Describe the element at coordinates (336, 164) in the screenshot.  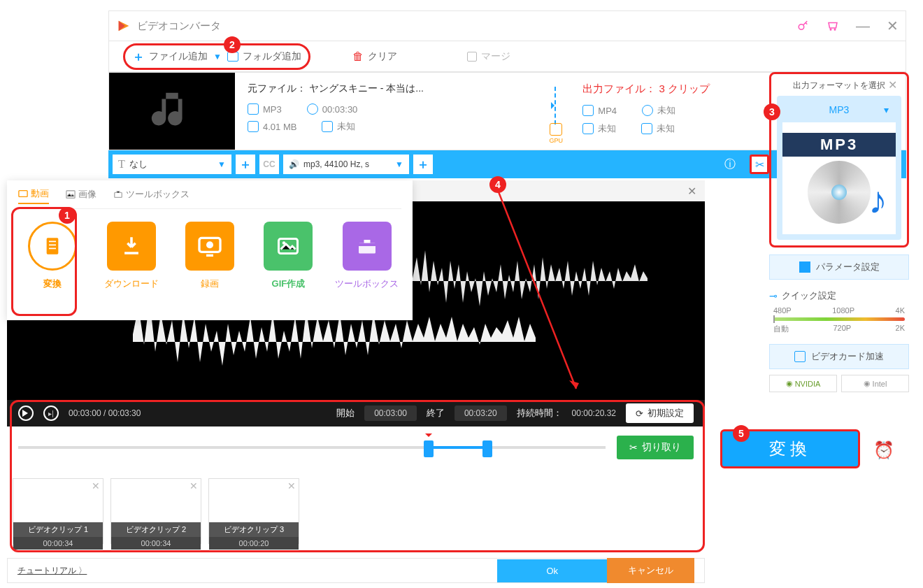
I see `audio-value: mp3, 44100 Hz, s` at that location.